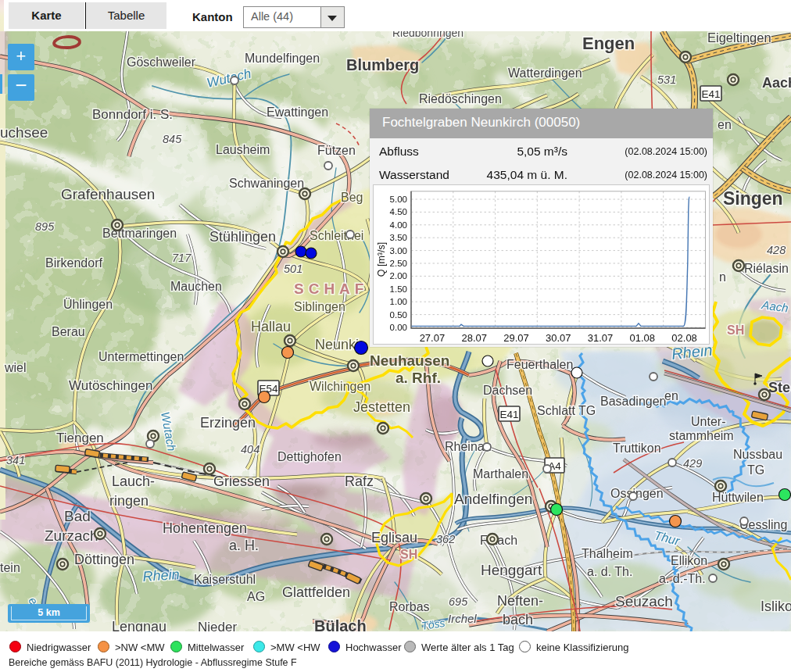 Image resolution: width=791 pixels, height=672 pixels. Describe the element at coordinates (511, 570) in the screenshot. I see `svg-text: Henggart` at that location.